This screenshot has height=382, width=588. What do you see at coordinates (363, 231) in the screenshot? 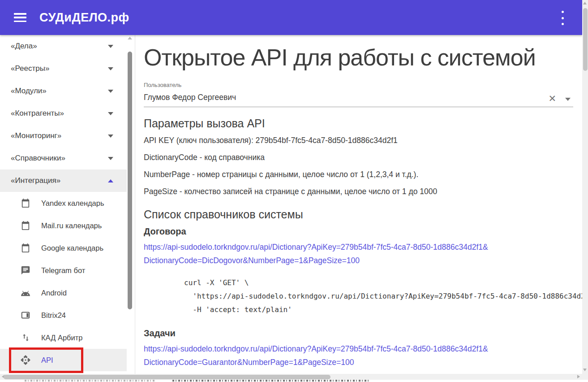
I see `subsection-heading-dogovora: Договора` at bounding box center [363, 231].